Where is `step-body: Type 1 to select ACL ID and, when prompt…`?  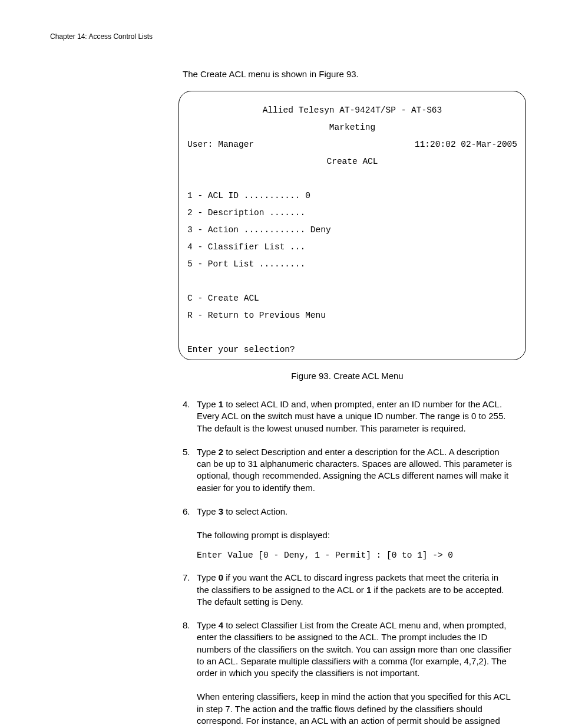
step-body: Type 1 to select ACL ID and, when prompt… is located at coordinates (355, 416).